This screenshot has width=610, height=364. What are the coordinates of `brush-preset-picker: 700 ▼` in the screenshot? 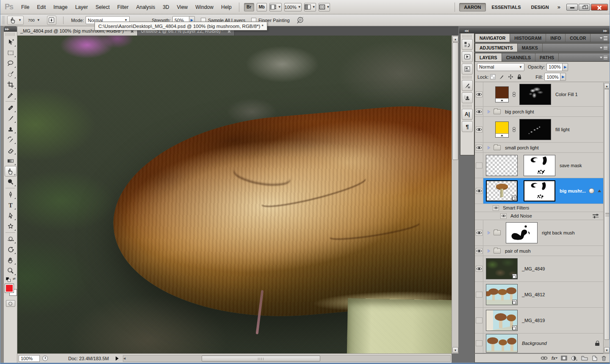 It's located at (34, 20).